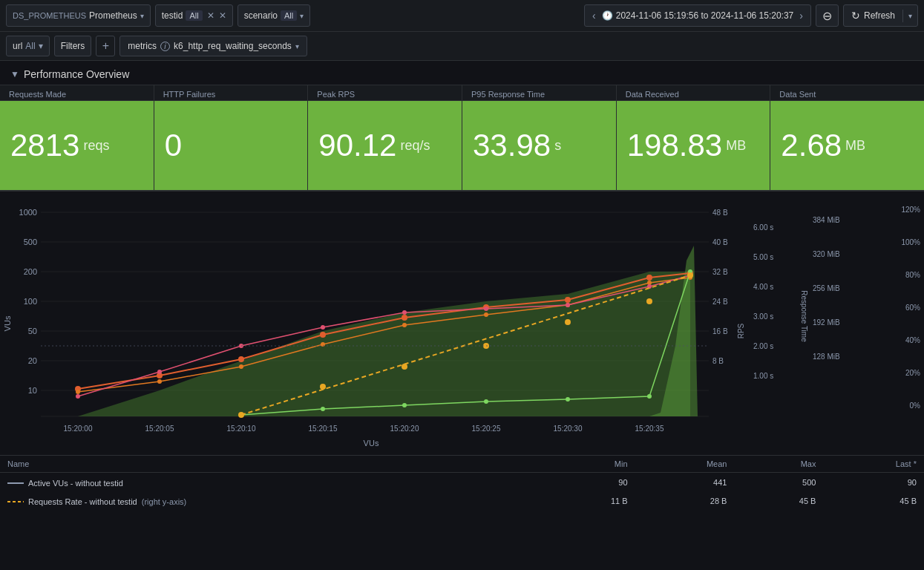 This screenshot has height=570, width=924. What do you see at coordinates (591, 500) in the screenshot?
I see `legend-min-cell: 11 B` at bounding box center [591, 500].